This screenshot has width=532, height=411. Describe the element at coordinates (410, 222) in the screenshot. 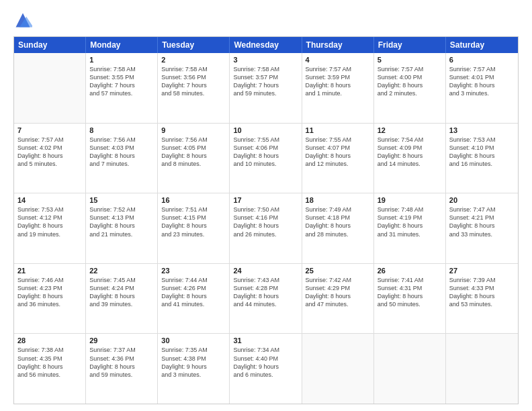

I see `day-info: Sunrise: 7:48 AMSunset: 4:19 PMDaylight:…` at that location.